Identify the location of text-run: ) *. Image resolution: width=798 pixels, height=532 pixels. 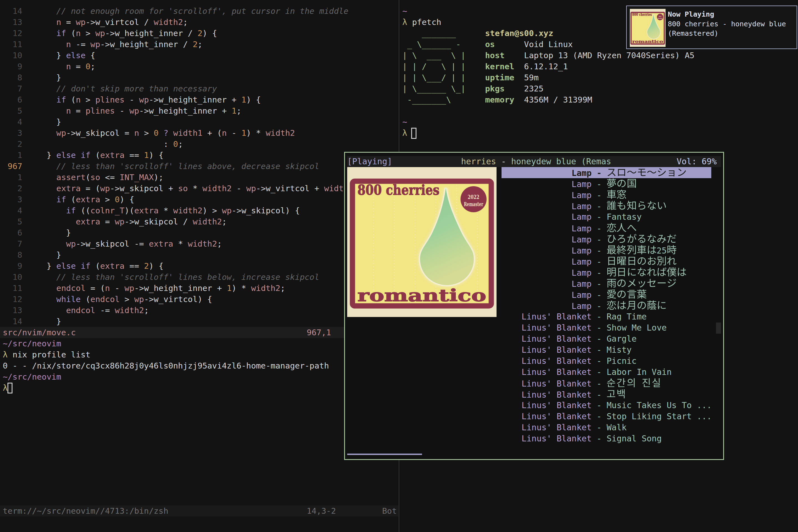
(256, 133).